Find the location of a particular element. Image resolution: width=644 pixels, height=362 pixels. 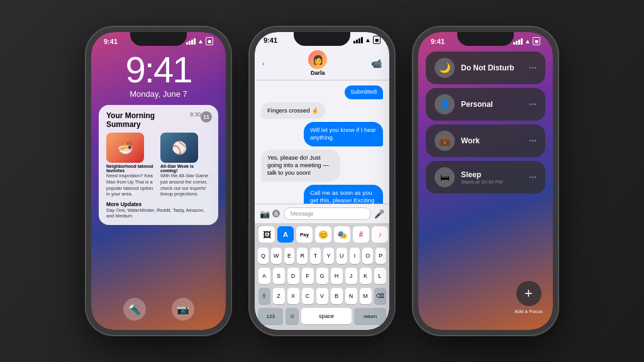

back-button: ‹ is located at coordinates (264, 63).